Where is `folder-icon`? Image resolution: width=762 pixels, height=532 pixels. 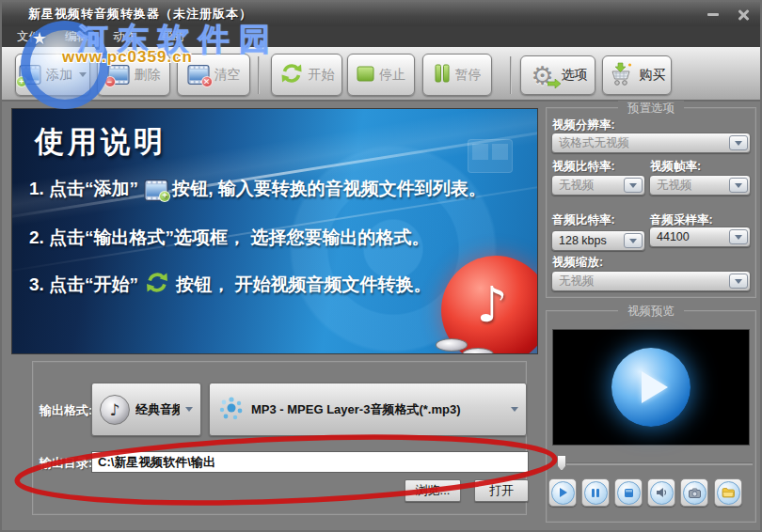 folder-icon is located at coordinates (728, 493).